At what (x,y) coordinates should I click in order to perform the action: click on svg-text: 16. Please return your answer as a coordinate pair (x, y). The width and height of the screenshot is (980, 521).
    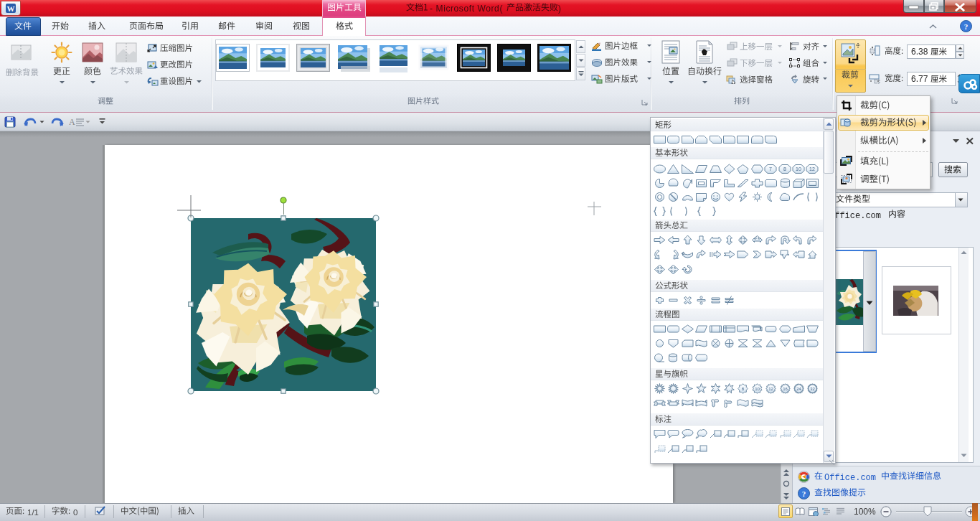
    Looking at the image, I should click on (785, 389).